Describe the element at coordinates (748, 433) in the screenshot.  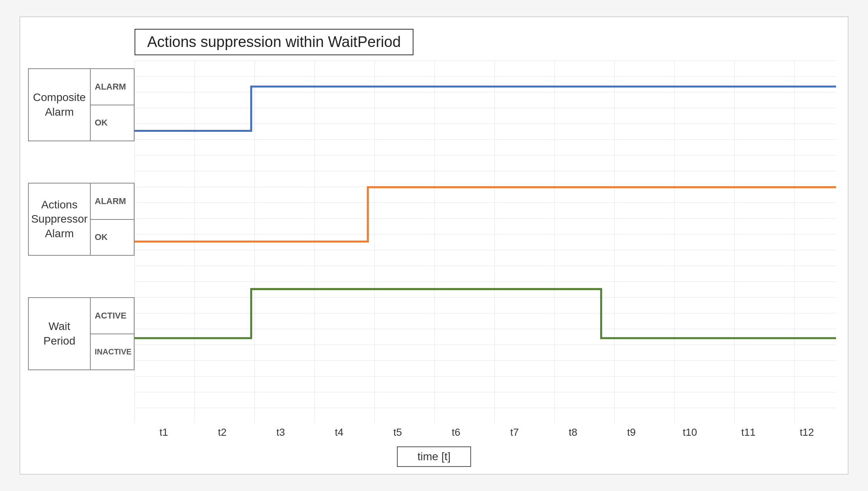
I see `tick-t11: t11` at that location.